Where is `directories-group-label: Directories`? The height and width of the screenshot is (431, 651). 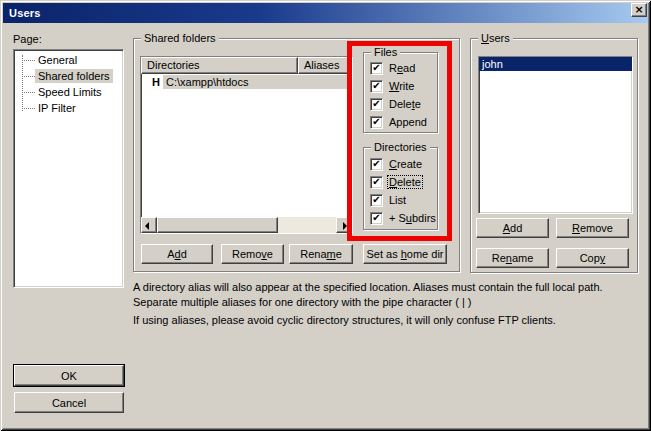 directories-group-label: Directories is located at coordinates (400, 148).